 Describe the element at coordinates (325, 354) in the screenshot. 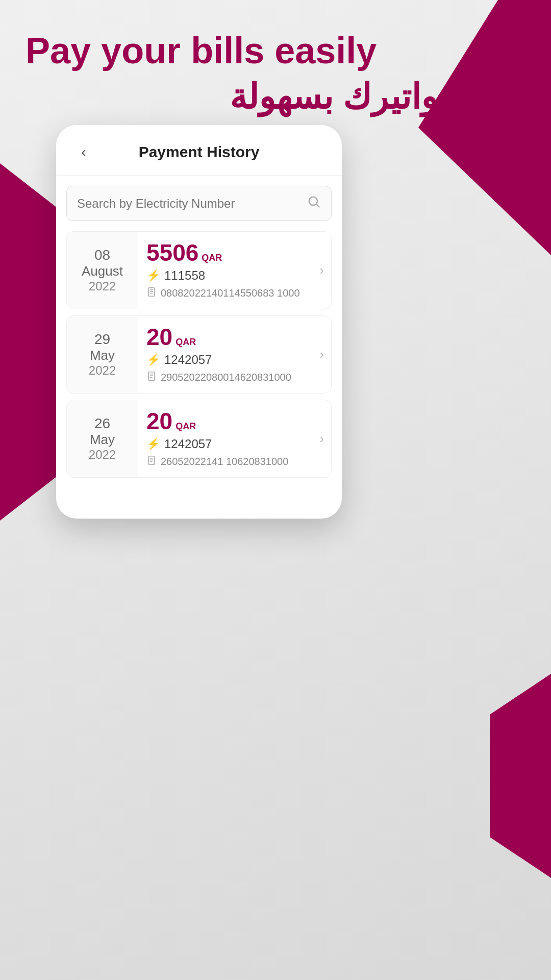

I see `chevron-right-2: ›` at that location.